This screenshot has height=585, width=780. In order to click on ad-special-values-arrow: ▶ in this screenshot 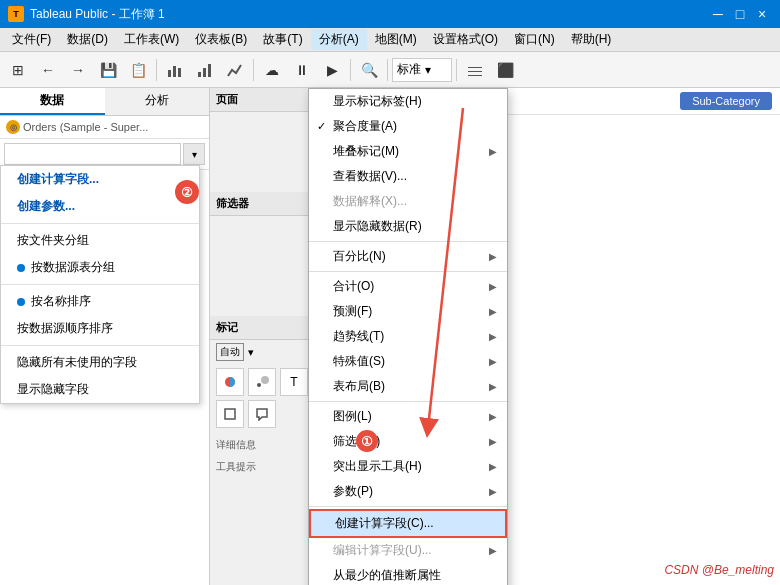, I will do `click(493, 362)`.